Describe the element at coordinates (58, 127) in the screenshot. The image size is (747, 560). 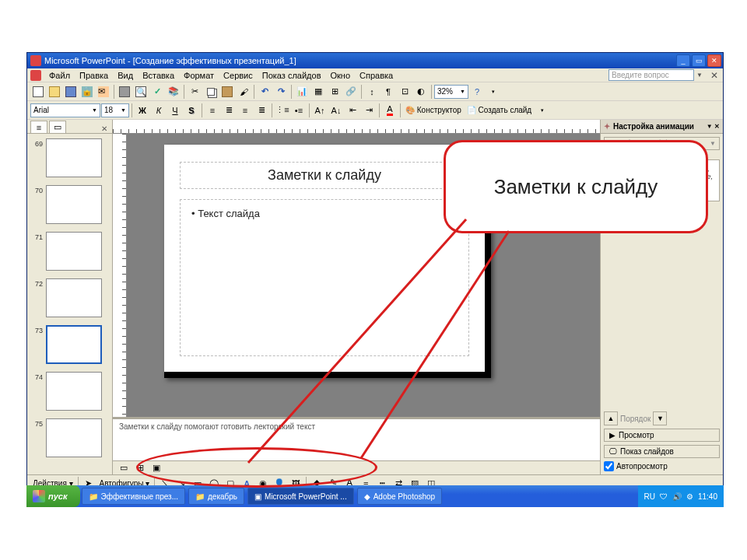
I see `slides-tab: ▭` at that location.